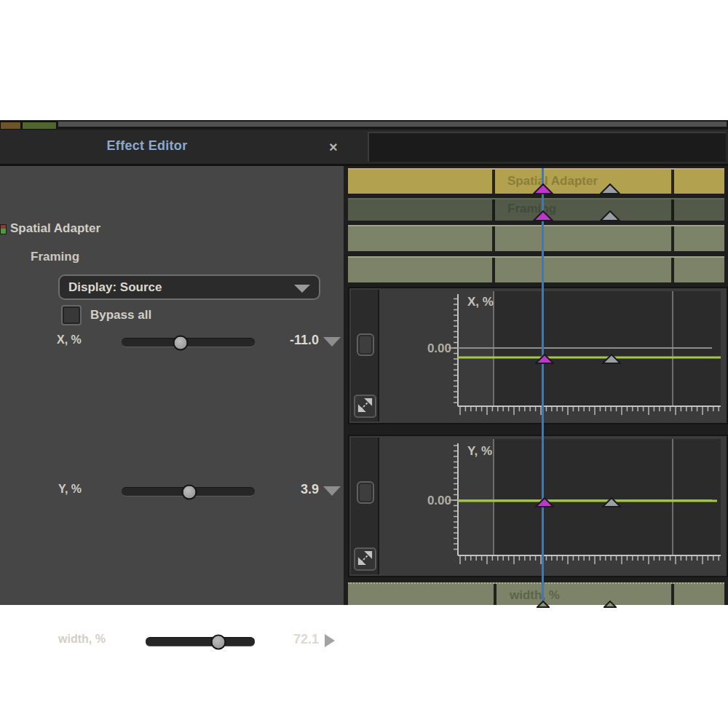  Describe the element at coordinates (290, 639) in the screenshot. I see `param-width-value: 72.1` at that location.